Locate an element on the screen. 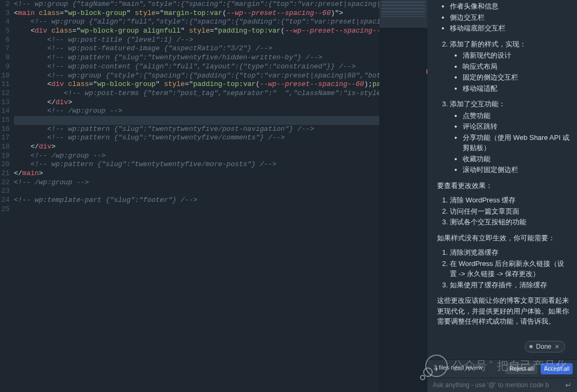 The image size is (577, 392). if-heading: 如果样式没有立即生效，你可能需要： is located at coordinates (503, 238).